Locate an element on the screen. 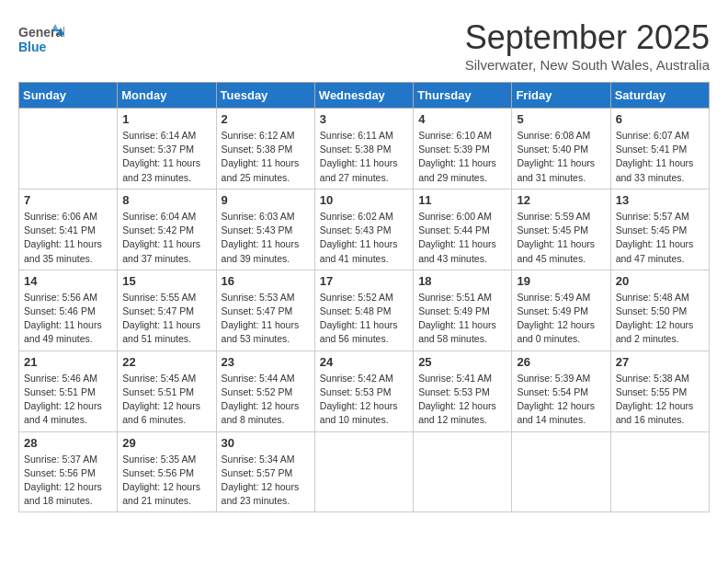  day-info: Sunrise: 6:00 AM Sunset: 5:44 PM Dayligh… is located at coordinates (462, 237).